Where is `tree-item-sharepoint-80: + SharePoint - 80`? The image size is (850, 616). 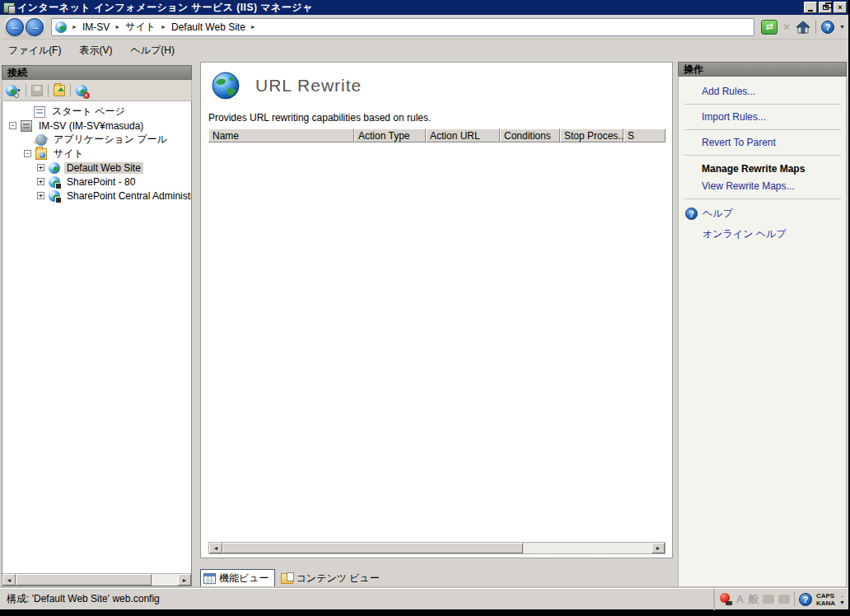
tree-item-sharepoint-80: + SharePoint - 80 is located at coordinates (97, 181).